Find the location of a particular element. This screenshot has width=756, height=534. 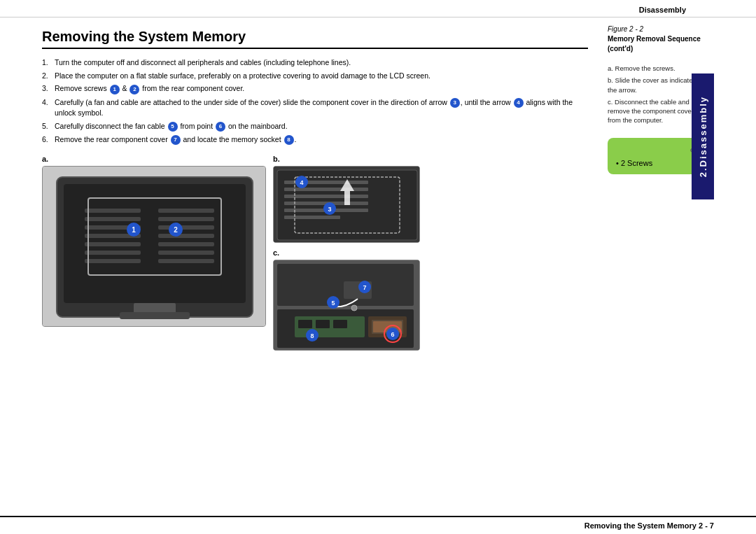

right-sidebar: Figure 2 - 2 Memory Removal Sequence (co… is located at coordinates (658, 267).